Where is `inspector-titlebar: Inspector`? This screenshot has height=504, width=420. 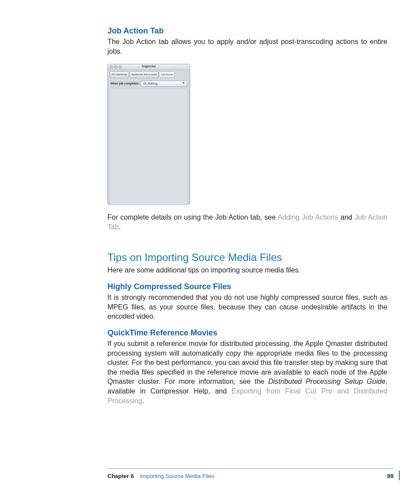
inspector-titlebar: Inspector is located at coordinates (149, 67).